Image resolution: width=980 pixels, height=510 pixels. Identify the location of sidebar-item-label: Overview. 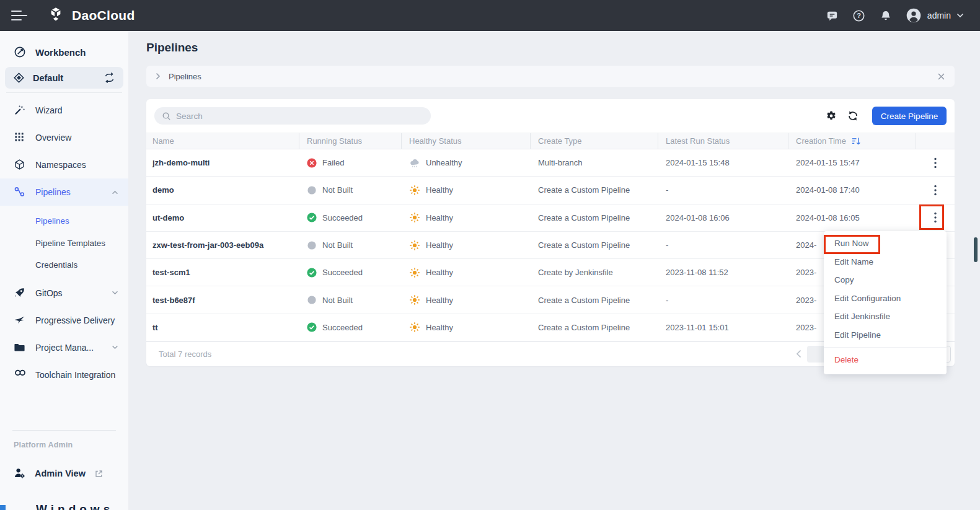
(77, 138).